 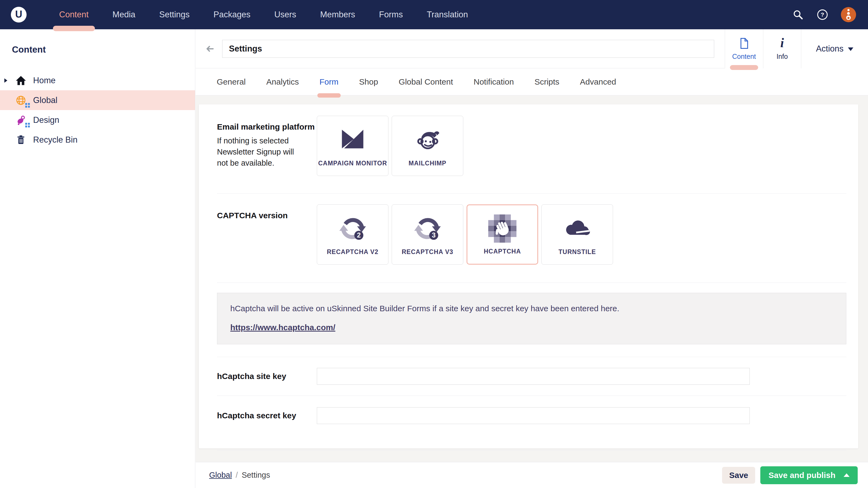 I want to click on recaptcha-v2-icon: 2, so click(x=352, y=226).